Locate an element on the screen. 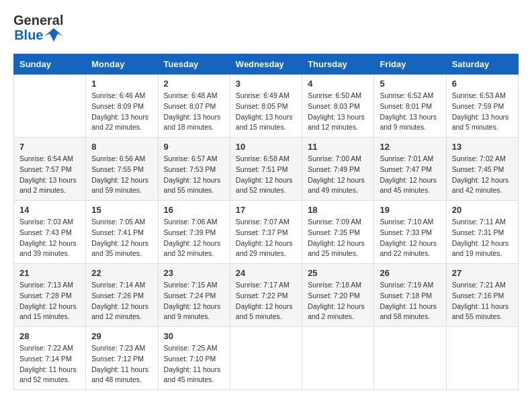 The image size is (532, 411). day-info: Sunrise: 6:54 AM Sunset: 7:57 PM Dayligh… is located at coordinates (50, 175).